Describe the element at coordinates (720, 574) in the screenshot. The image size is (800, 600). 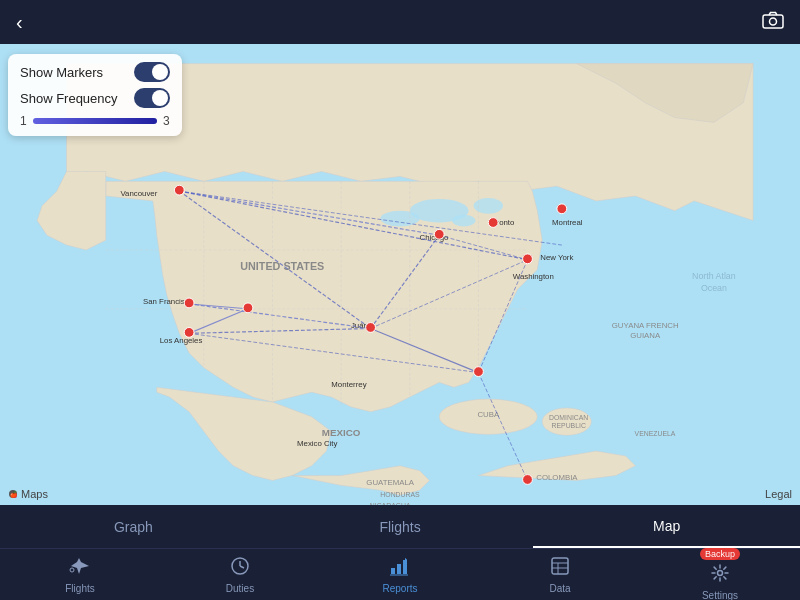
I see `tab-bottom-settings: Backup Settings` at that location.